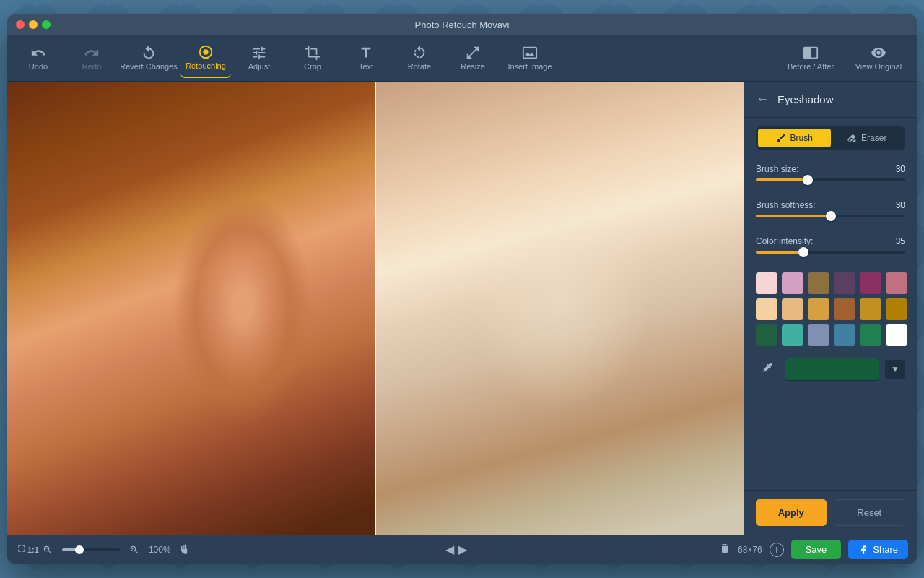 The width and height of the screenshot is (924, 578). I want to click on before-after-button: Before / After, so click(811, 58).